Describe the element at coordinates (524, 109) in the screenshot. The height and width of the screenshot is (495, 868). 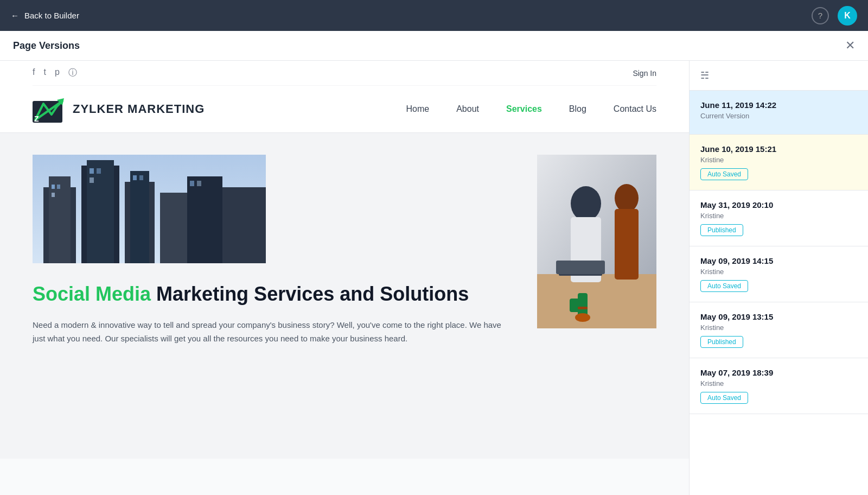
I see `nav-services: Services` at that location.